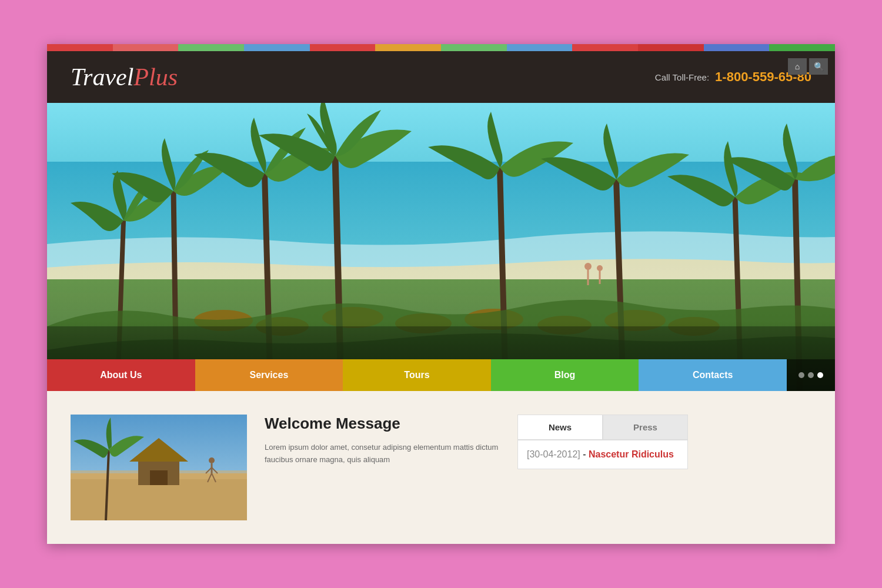  Describe the element at coordinates (818, 66) in the screenshot. I see `search-button: 🔍` at that location.